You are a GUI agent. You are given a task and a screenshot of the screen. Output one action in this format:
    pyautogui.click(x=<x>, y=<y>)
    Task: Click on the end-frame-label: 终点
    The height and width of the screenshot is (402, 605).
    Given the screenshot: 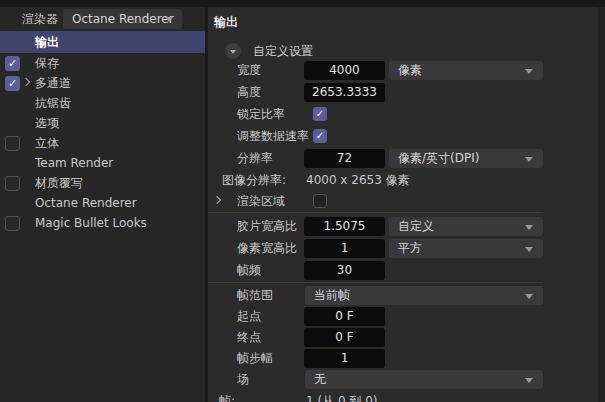 What is the action you would take?
    pyautogui.click(x=249, y=338)
    